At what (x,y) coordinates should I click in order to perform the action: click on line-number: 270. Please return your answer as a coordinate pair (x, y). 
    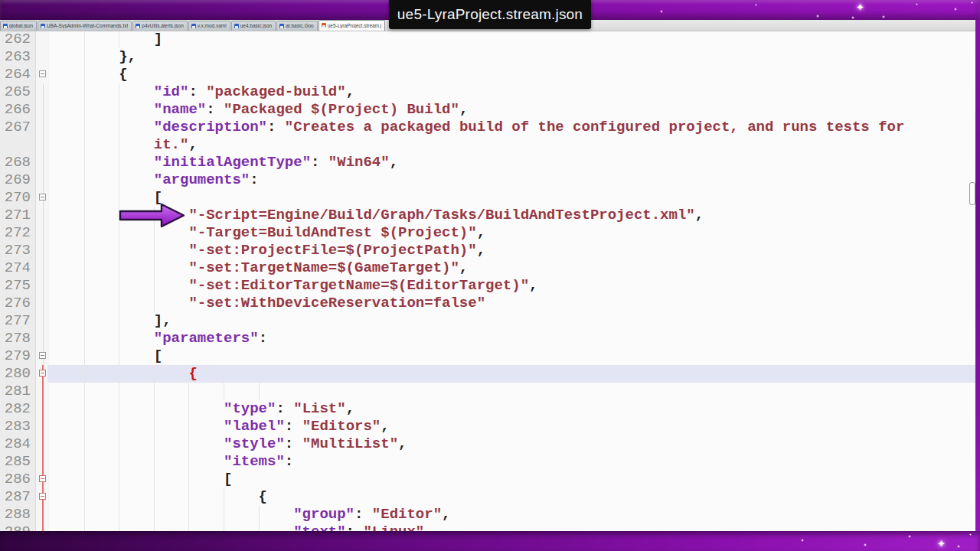
    Looking at the image, I should click on (15, 197).